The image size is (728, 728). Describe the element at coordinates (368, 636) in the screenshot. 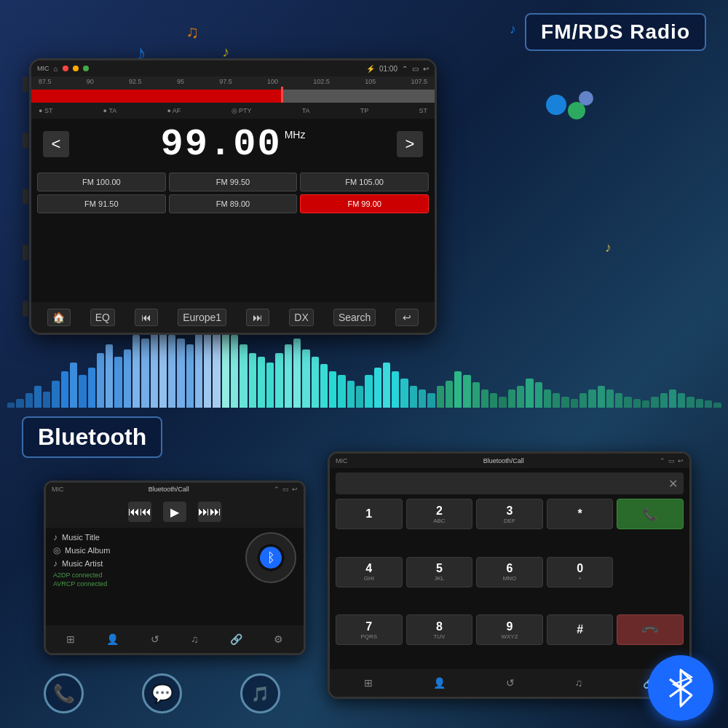

I see `key-7-sub: PQRS` at that location.